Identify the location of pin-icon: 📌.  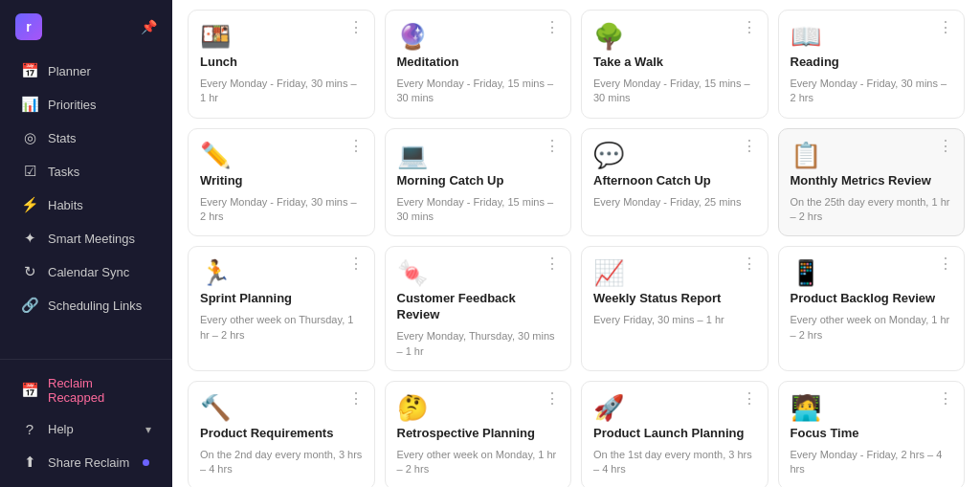
(149, 27).